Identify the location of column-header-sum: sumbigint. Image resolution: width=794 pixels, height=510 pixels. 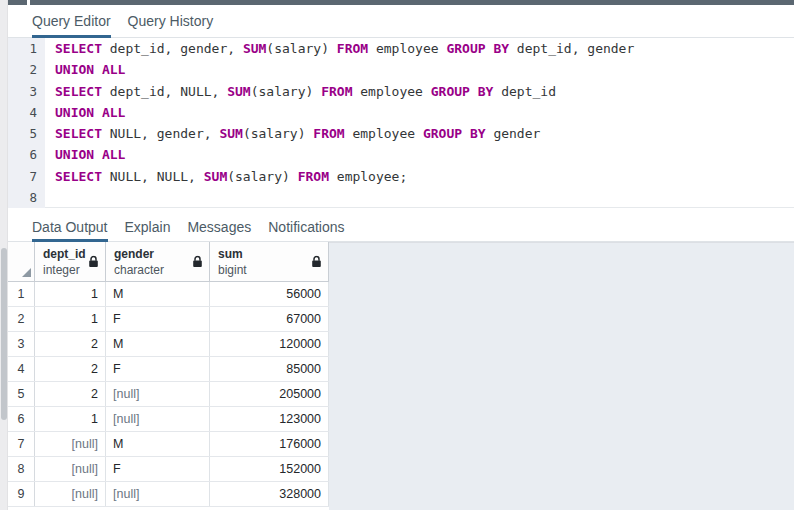
(270, 262).